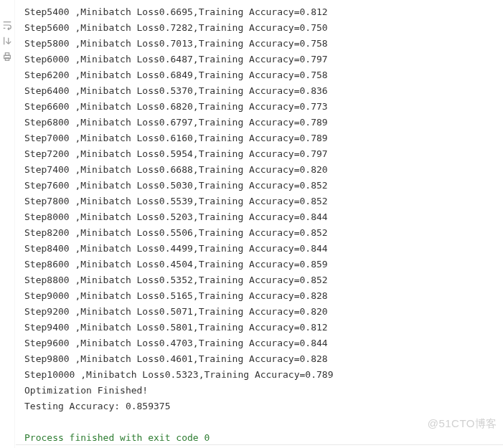 This screenshot has width=503, height=448. What do you see at coordinates (263, 359) in the screenshot?
I see `log-line: Step9800 ,Minibatch Loss0.4601,Training …` at bounding box center [263, 359].